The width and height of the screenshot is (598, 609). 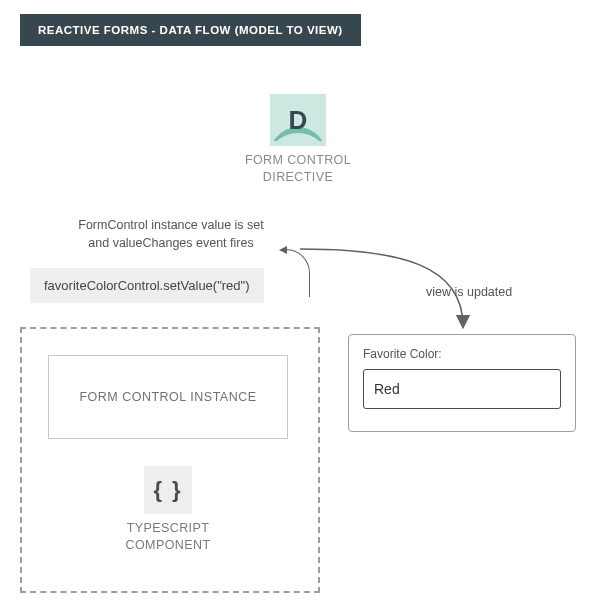 I want to click on favorite-color-input: Red, so click(x=462, y=389).